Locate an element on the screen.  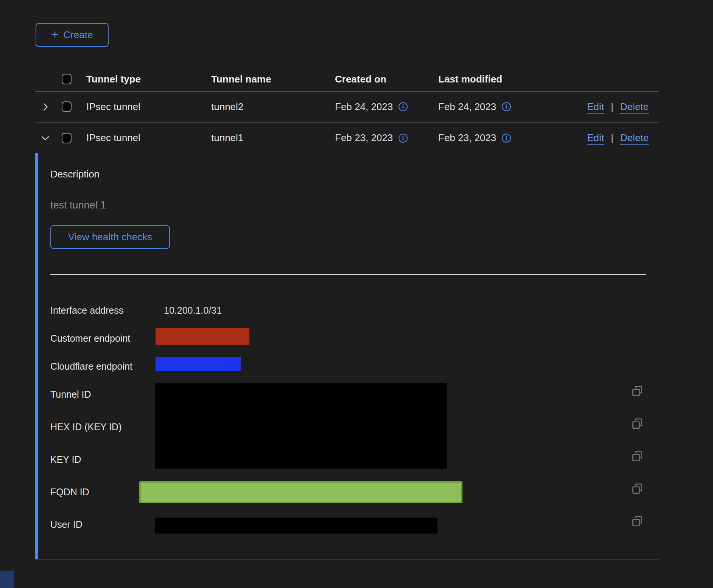
ids-redaction-block is located at coordinates (301, 426).